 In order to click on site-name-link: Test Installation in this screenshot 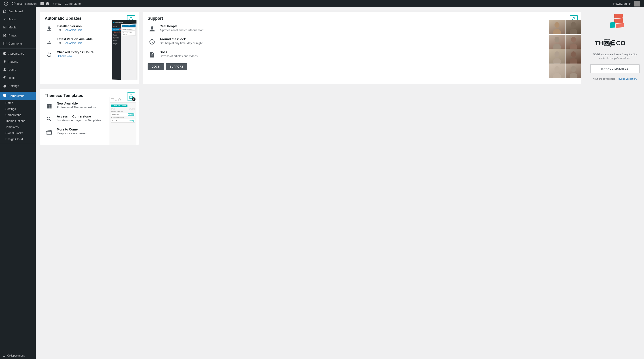, I will do `click(24, 4)`.